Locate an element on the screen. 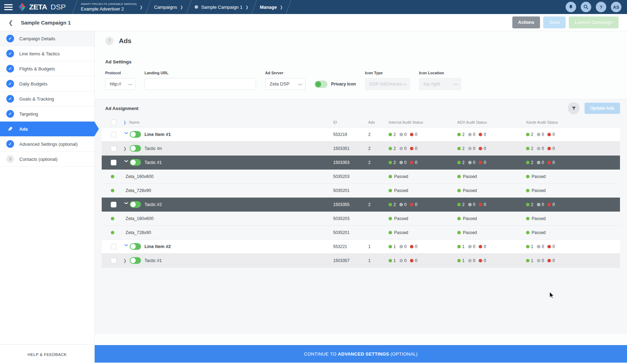  column-header-id: ID is located at coordinates (351, 122).